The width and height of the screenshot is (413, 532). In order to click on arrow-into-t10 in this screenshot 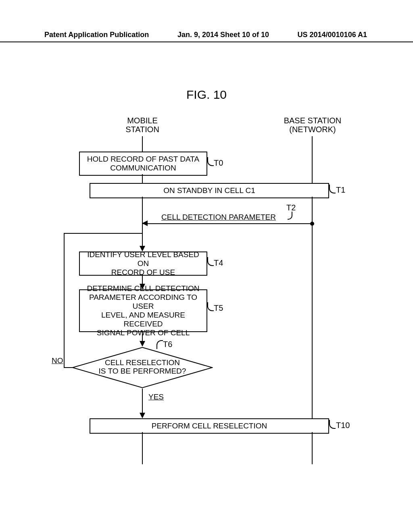, I will do `click(142, 416)`.